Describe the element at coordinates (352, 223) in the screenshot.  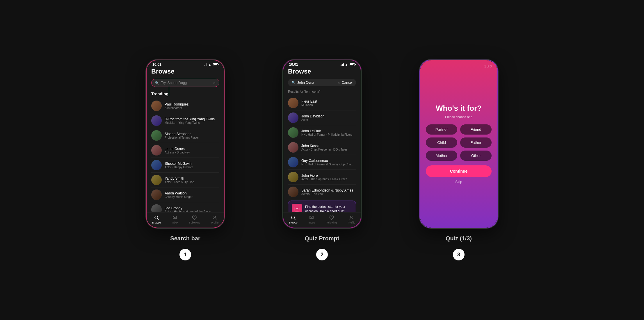
I see `nav-profile-label-2: Profile` at that location.